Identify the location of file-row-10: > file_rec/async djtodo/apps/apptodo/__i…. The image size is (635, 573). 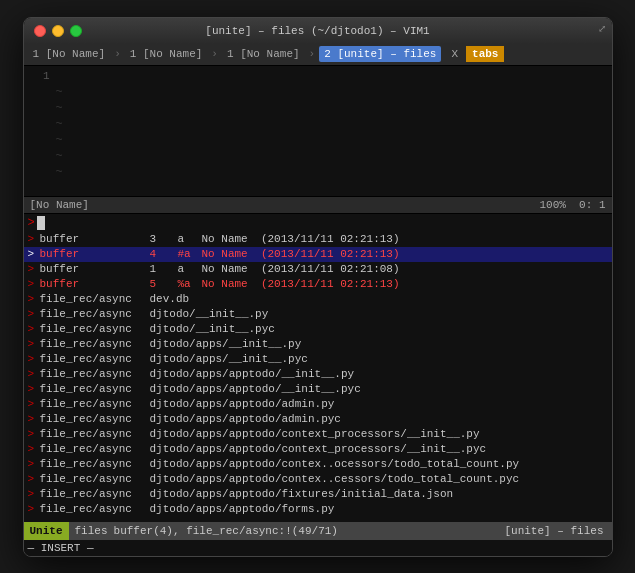
(318, 390).